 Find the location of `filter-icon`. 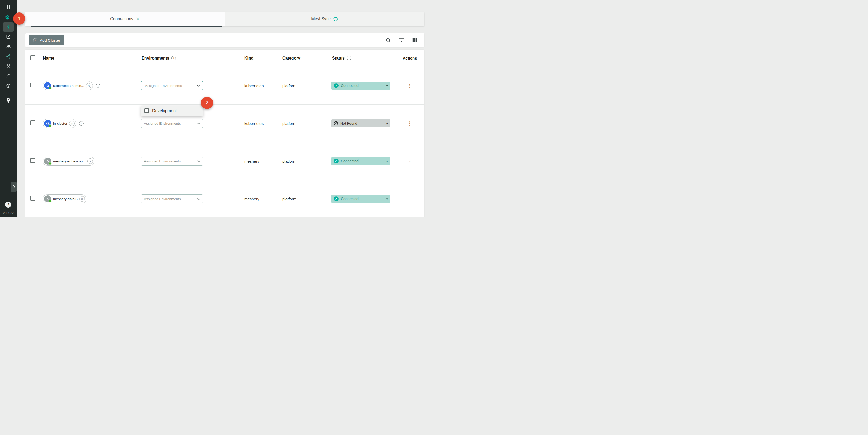

filter-icon is located at coordinates (402, 40).